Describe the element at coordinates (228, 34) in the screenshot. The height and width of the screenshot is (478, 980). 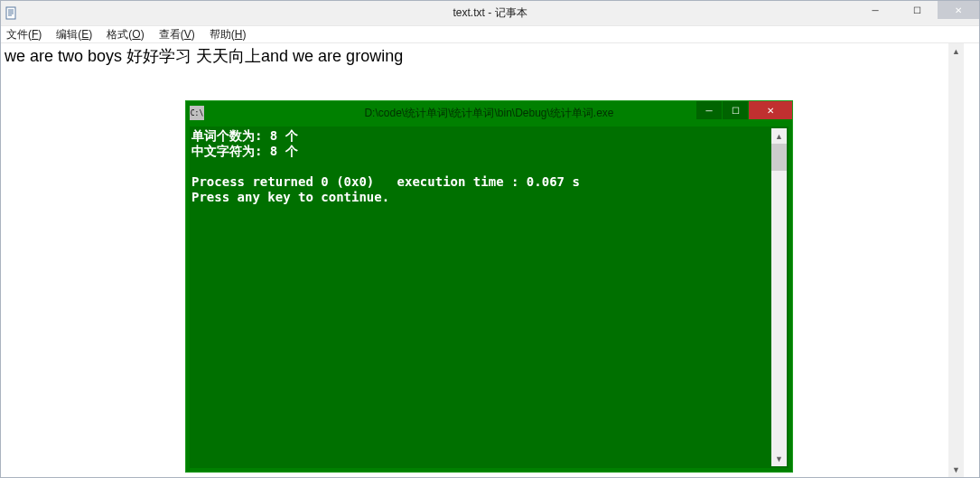
I see `menu-help: 帮助(H)` at that location.